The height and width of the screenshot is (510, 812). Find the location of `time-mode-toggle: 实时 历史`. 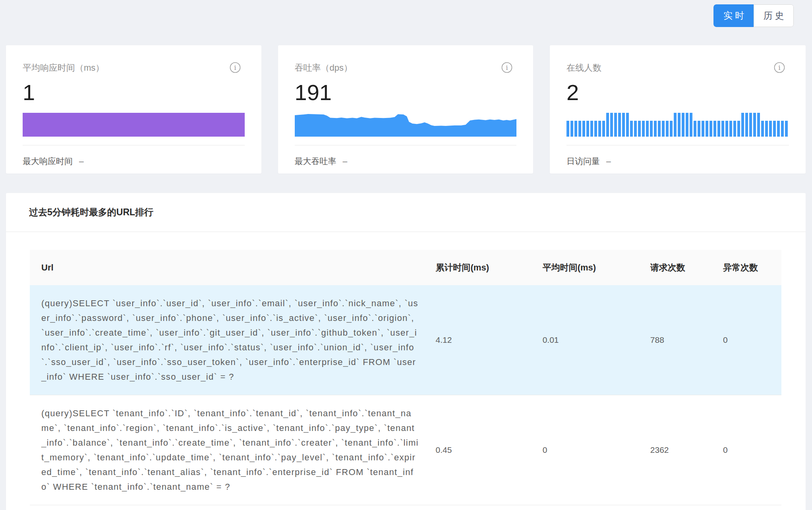

time-mode-toggle: 实时 历史 is located at coordinates (754, 16).